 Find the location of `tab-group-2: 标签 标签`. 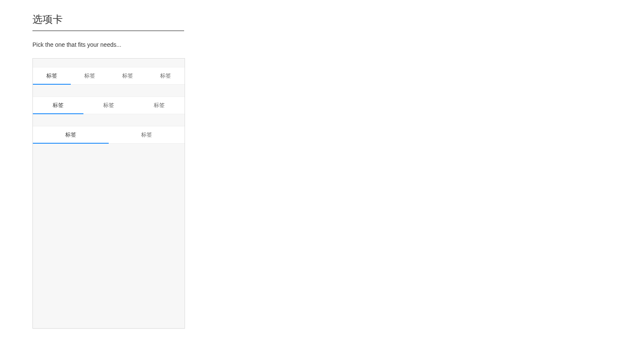

tab-group-2: 标签 标签 is located at coordinates (109, 135).